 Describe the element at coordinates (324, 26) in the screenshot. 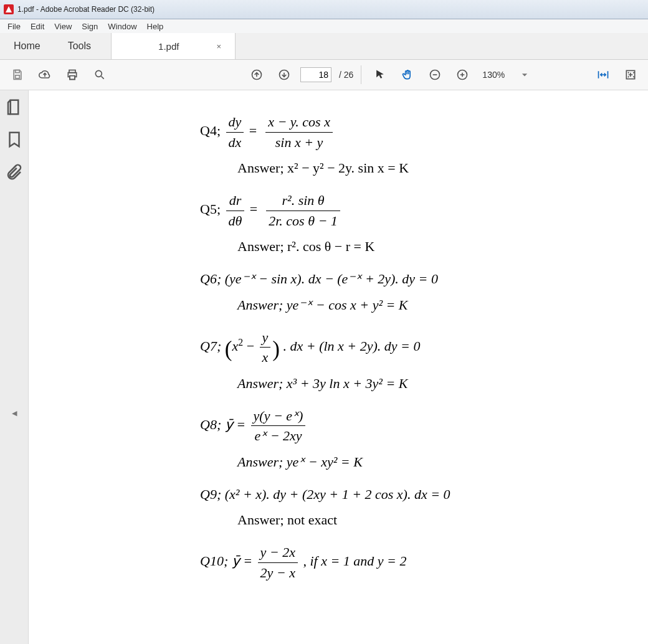

I see `menubar: File Edit View Sign Window Help` at that location.